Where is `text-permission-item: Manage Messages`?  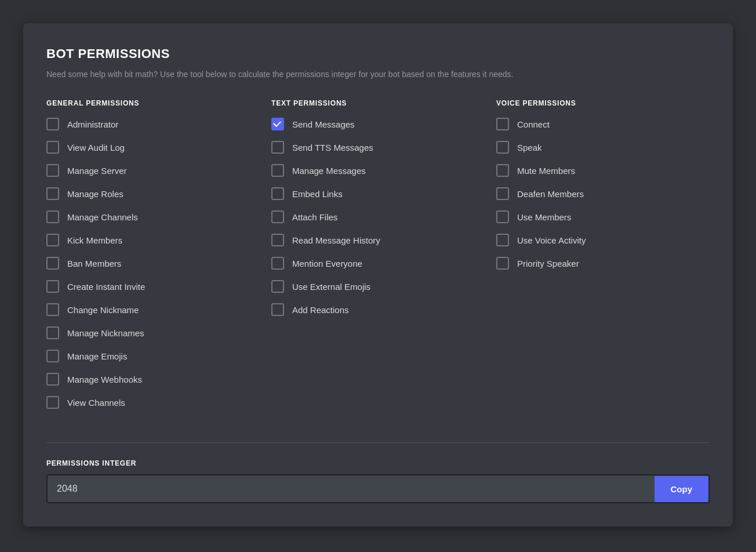 text-permission-item: Manage Messages is located at coordinates (378, 170).